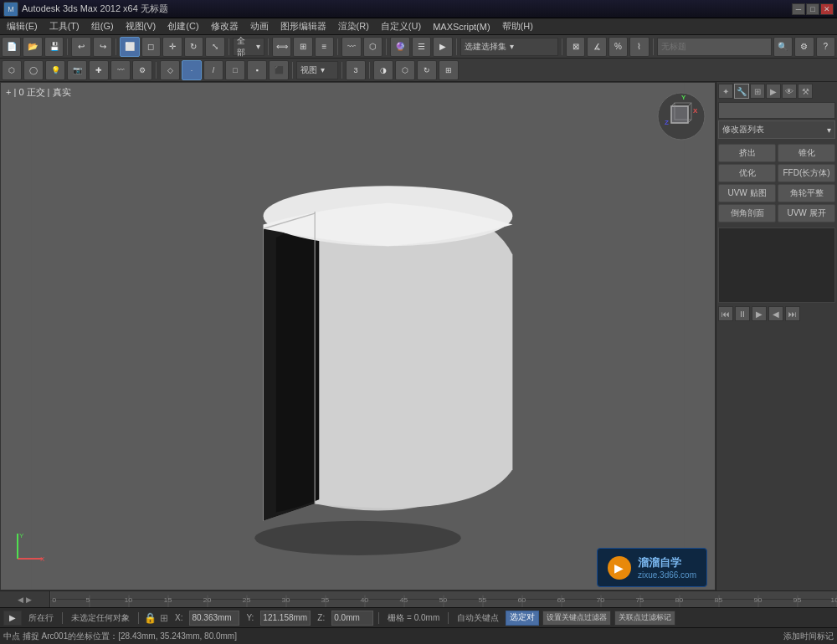 Image resolution: width=837 pixels, height=644 pixels. I want to click on arc-rotate-btn: ↻, so click(427, 70).